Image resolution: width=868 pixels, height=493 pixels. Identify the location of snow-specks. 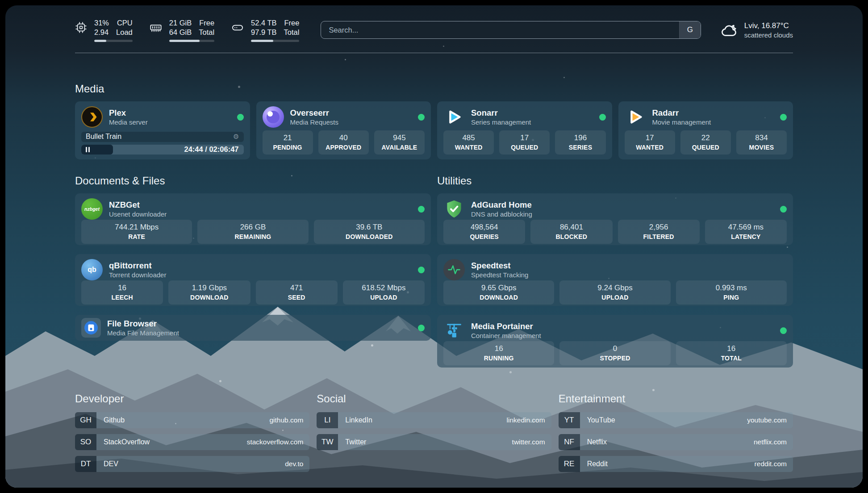
(6, 6).